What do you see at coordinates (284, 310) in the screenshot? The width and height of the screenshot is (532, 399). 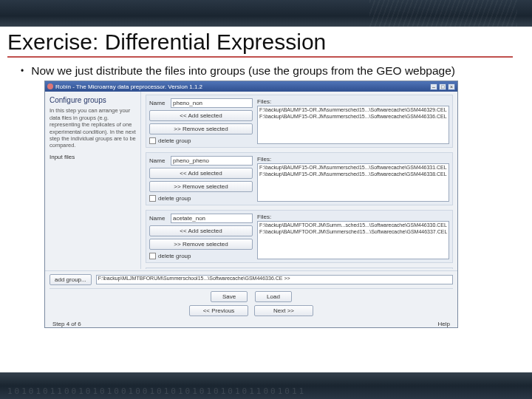 I see `next-label: Next >>` at bounding box center [284, 310].